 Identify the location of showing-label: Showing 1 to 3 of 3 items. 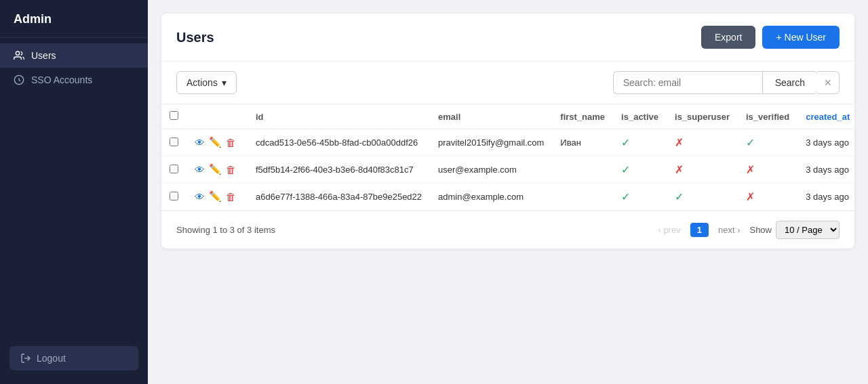
(226, 230).